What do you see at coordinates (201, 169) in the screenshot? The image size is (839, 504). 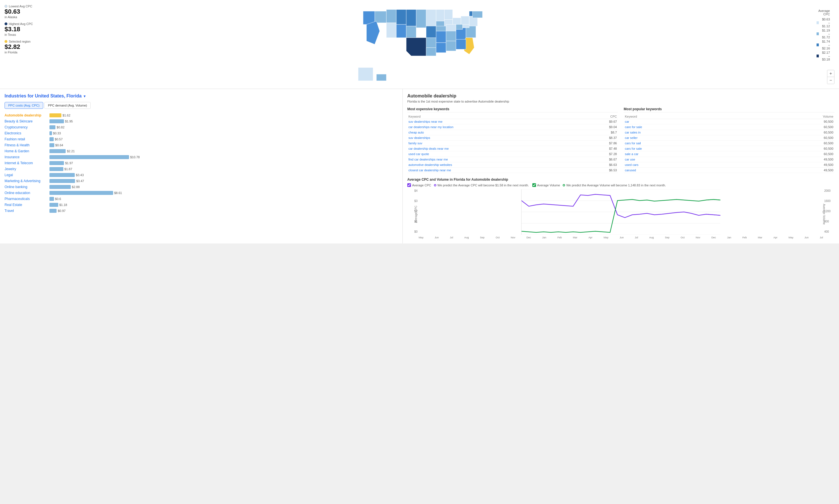 I see `industry-row: Jewelry $1.87` at bounding box center [201, 169].